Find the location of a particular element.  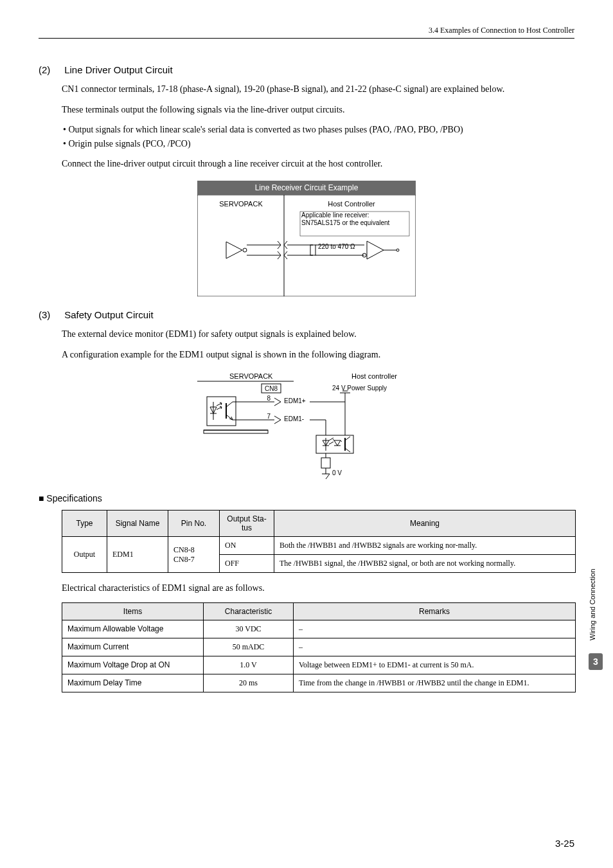

t1-r1-stat: ON is located at coordinates (247, 546).